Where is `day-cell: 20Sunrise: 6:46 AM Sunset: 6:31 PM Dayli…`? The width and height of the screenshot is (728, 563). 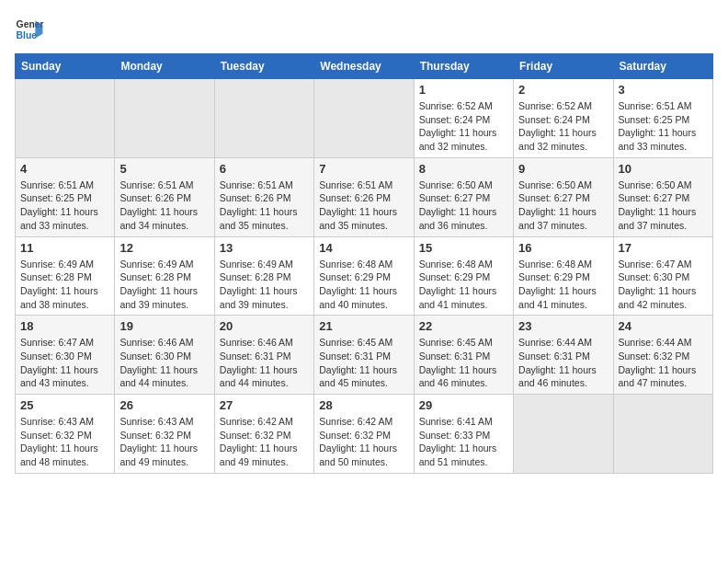
day-cell: 20Sunrise: 6:46 AM Sunset: 6:31 PM Dayli… is located at coordinates (264, 355).